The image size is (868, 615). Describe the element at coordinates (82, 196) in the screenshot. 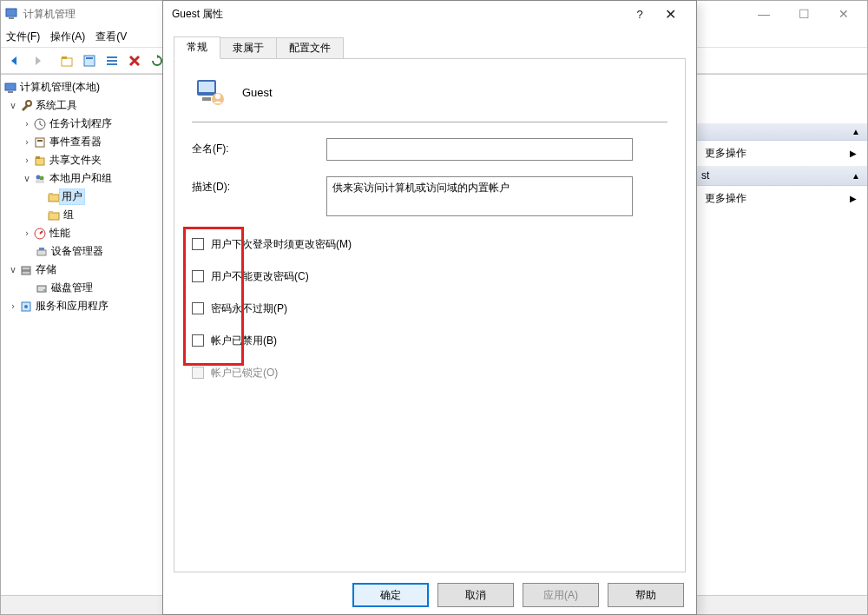

I see `tree-users: 用户` at that location.